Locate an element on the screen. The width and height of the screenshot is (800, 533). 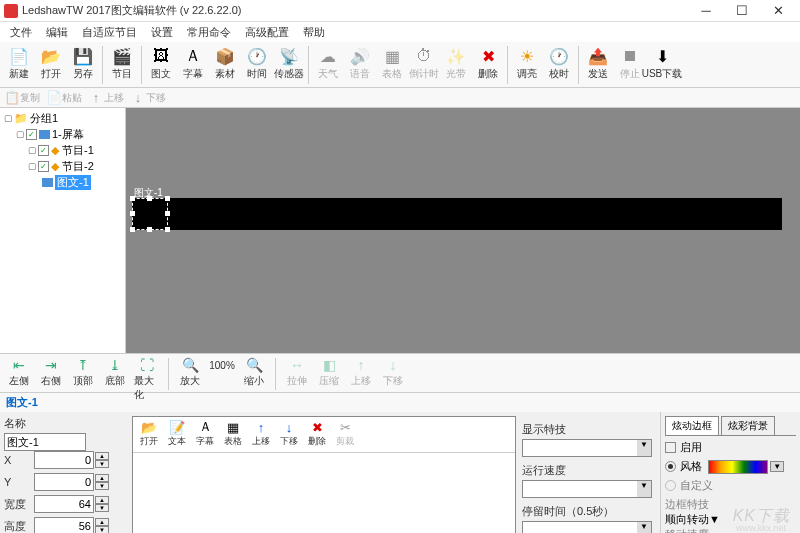
btn2-下移: ↓下移 is located at coordinates (150, 98).